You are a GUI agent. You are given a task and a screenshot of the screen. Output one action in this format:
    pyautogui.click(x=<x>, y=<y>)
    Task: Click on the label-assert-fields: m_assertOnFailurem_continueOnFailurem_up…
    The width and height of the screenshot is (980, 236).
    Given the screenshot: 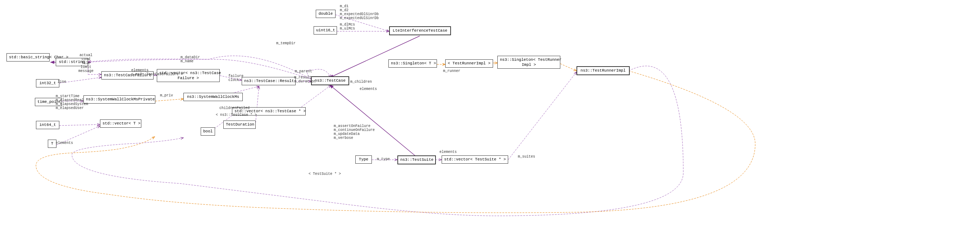 What is the action you would take?
    pyautogui.click(x=354, y=132)
    